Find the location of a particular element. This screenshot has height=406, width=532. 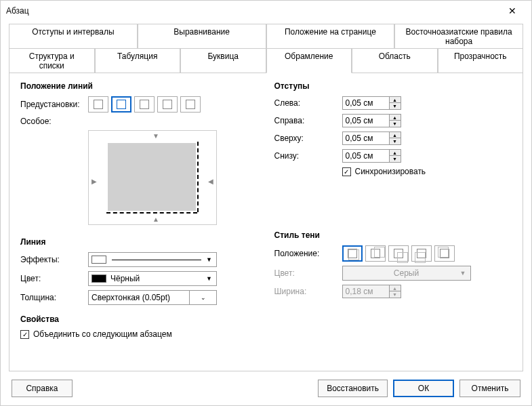

pad-left-label: Слева: is located at coordinates (308, 103).